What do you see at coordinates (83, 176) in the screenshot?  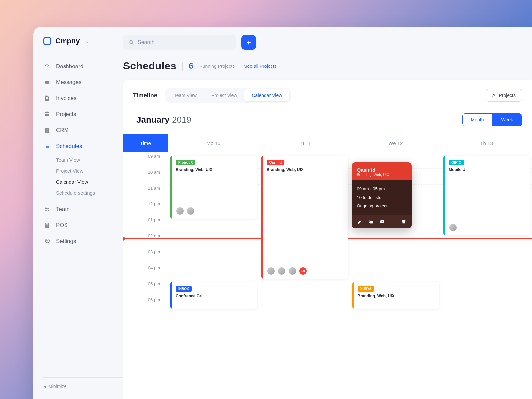 I see `schedules-submenu: Team View Project View Calendar View Sch…` at bounding box center [83, 176].